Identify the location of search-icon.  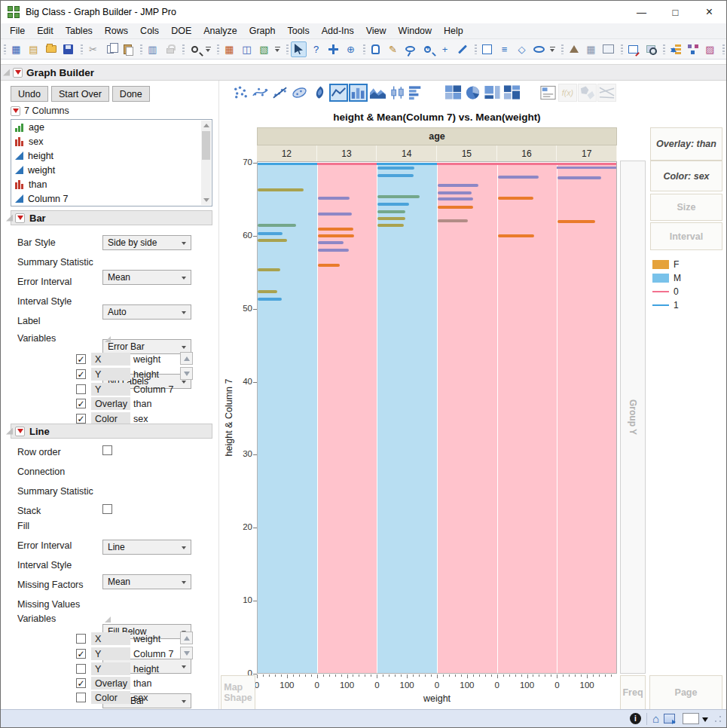
(194, 50).